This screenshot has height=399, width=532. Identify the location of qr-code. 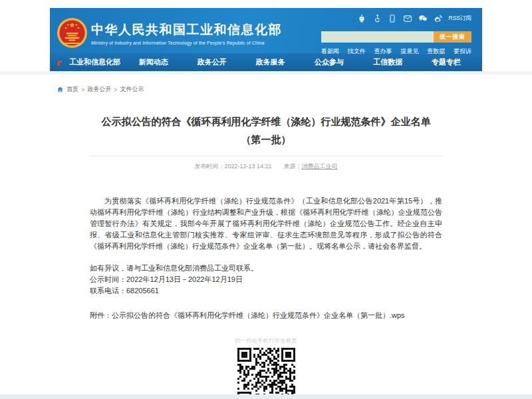
(266, 374).